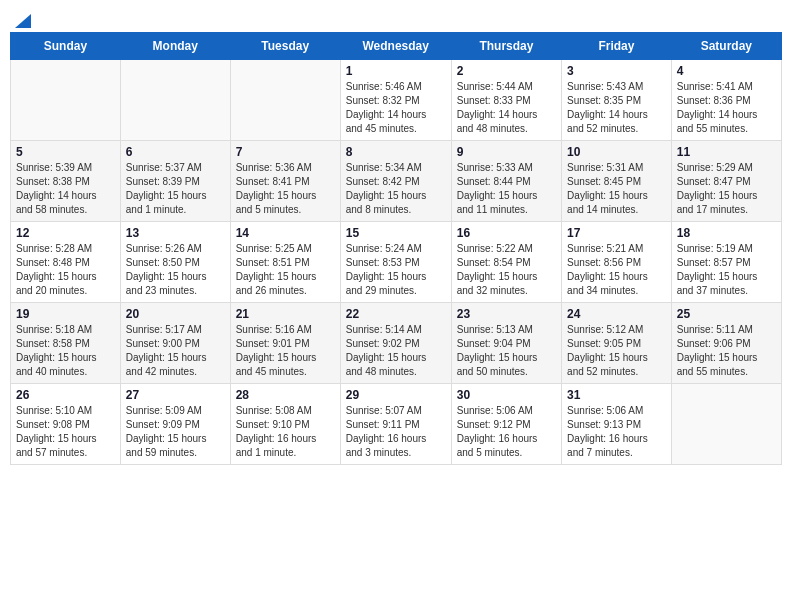 The image size is (792, 612). What do you see at coordinates (175, 46) in the screenshot?
I see `day-of-week-header: Monday` at bounding box center [175, 46].